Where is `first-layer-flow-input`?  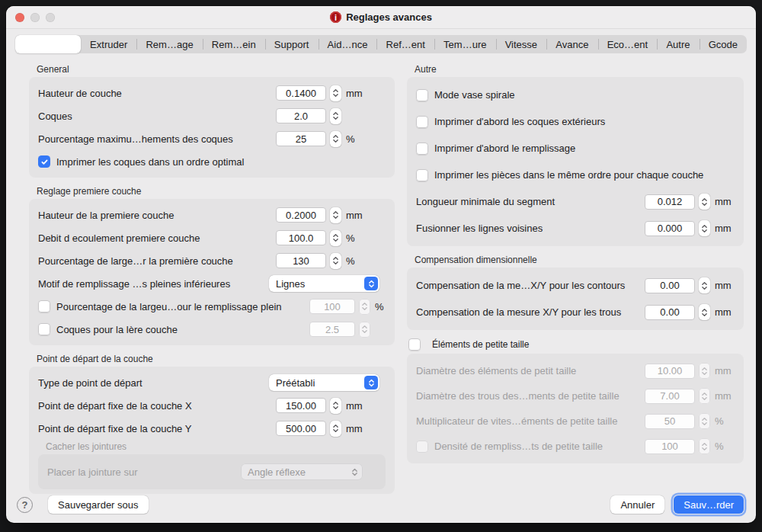 first-layer-flow-input is located at coordinates (301, 238).